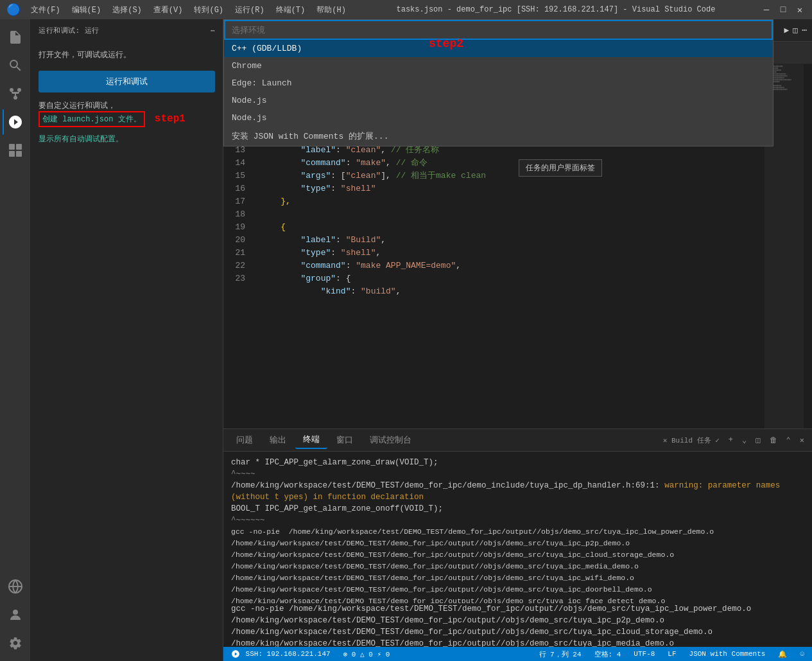 Image resolution: width=812 pixels, height=661 pixels. Describe the element at coordinates (13, 10) in the screenshot. I see `vscode-logo: 🔵` at that location.